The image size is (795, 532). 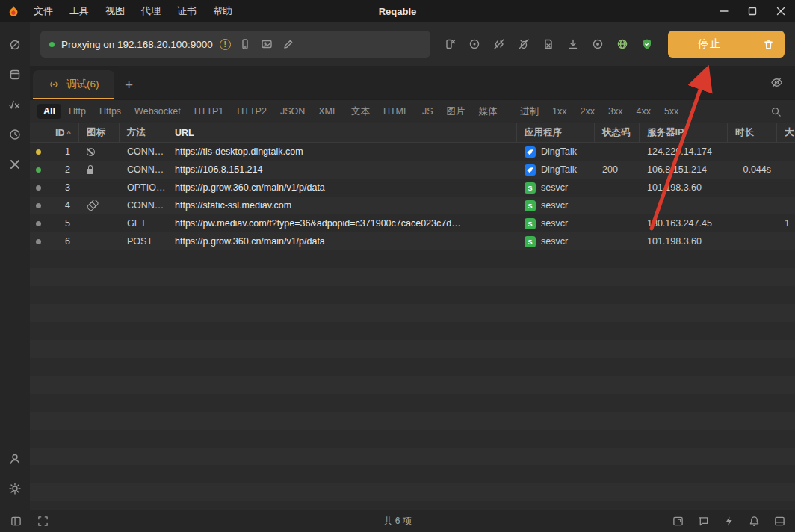 I want to click on row-id: 1, so click(x=63, y=152).